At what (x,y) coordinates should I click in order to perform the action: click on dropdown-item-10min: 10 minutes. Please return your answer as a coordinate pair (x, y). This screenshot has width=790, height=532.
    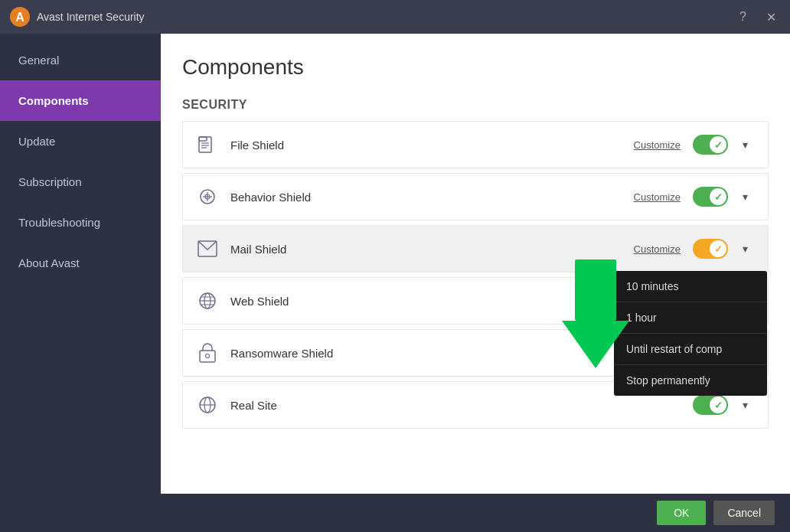
    Looking at the image, I should click on (690, 286).